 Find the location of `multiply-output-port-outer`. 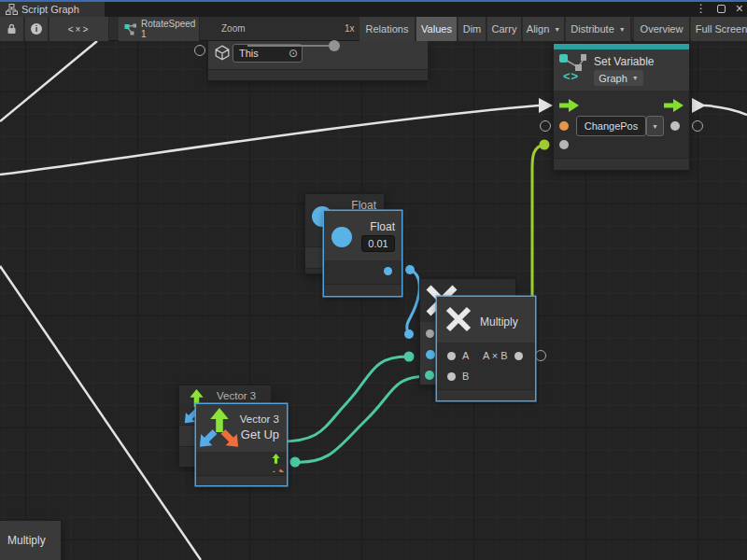

multiply-output-port-outer is located at coordinates (541, 356).